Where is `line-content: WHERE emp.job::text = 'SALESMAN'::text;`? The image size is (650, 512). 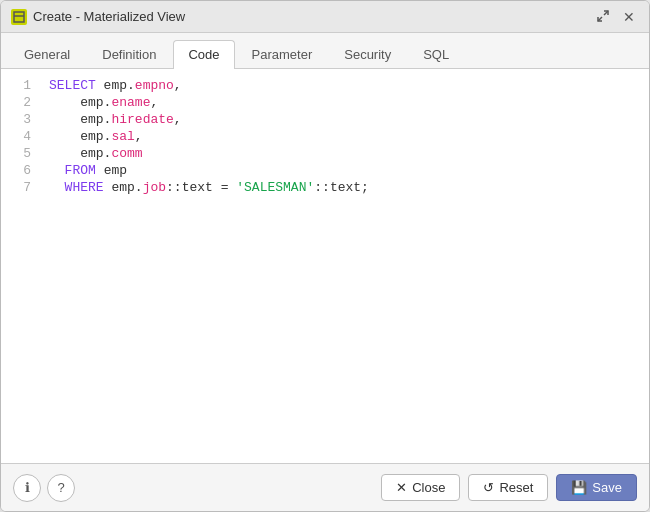 line-content: WHERE emp.job::text = 'SALESMAN'::text; is located at coordinates (345, 188).